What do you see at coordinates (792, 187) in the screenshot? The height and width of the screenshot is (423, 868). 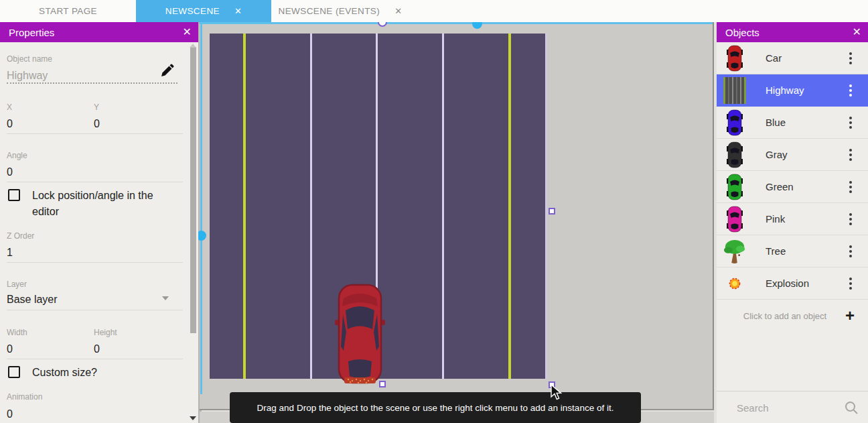 I see `objects-list: Car Highway Blue Gray Green Pink Tree Ex…` at bounding box center [792, 187].